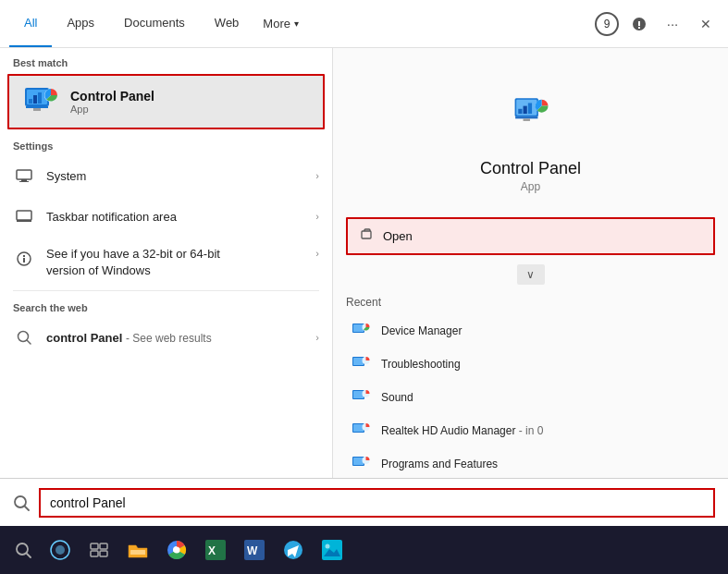  Describe the element at coordinates (24, 176) in the screenshot. I see `monitor-icon` at that location.